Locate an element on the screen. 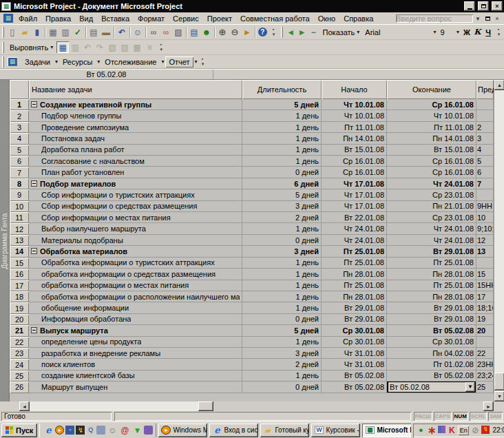 The width and height of the screenshot is (504, 438). project-guide-icon is located at coordinates (8, 18).